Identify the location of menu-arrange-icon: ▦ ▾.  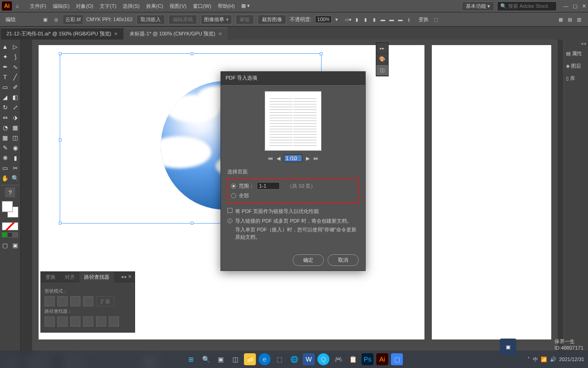
(245, 6).